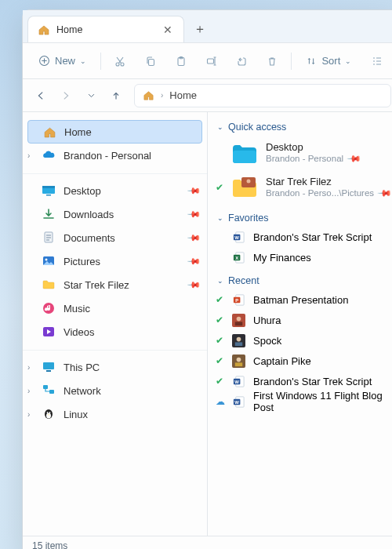  I want to click on group-header-favorites: ⌄Favorites, so click(303, 218).